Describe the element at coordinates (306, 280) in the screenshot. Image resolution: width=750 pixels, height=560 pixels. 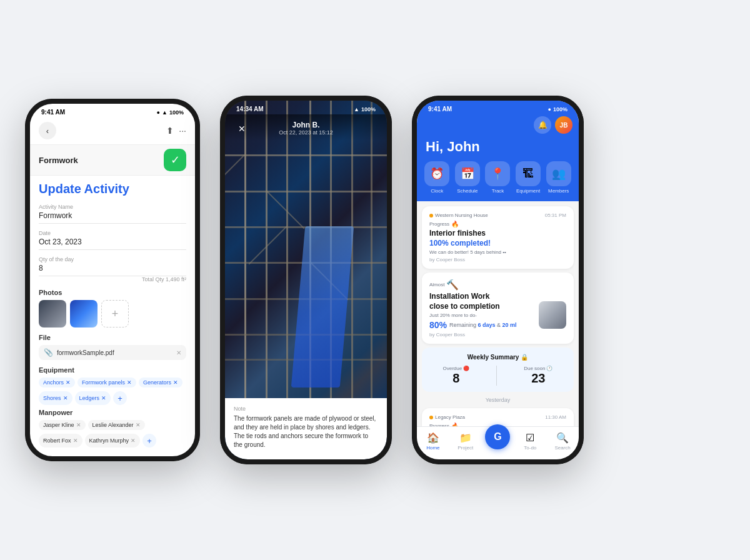
I see `photo-screen: 14:34 AM ▲ 100% ✕ John B. Oct 22, 2023 a…` at that location.